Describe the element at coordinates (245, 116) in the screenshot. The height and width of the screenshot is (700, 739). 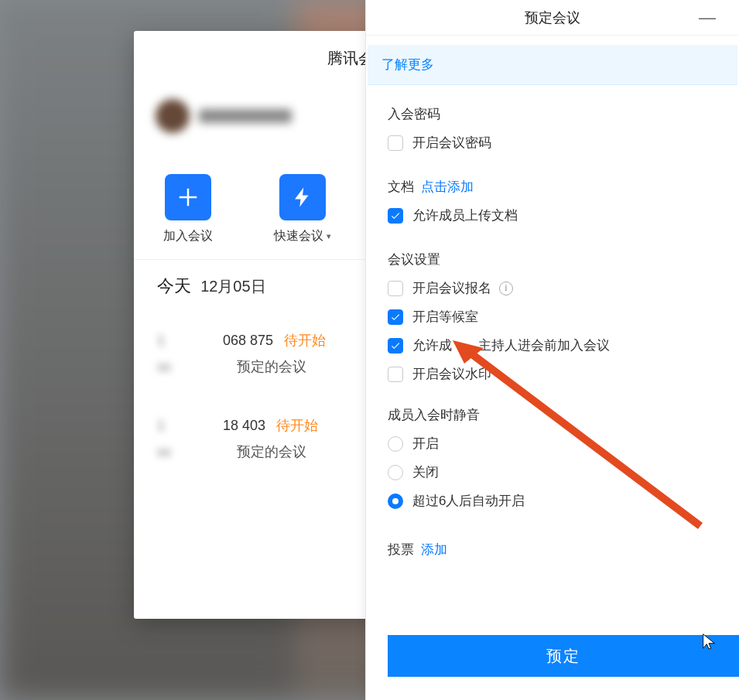
I see `user-name-blurred` at that location.